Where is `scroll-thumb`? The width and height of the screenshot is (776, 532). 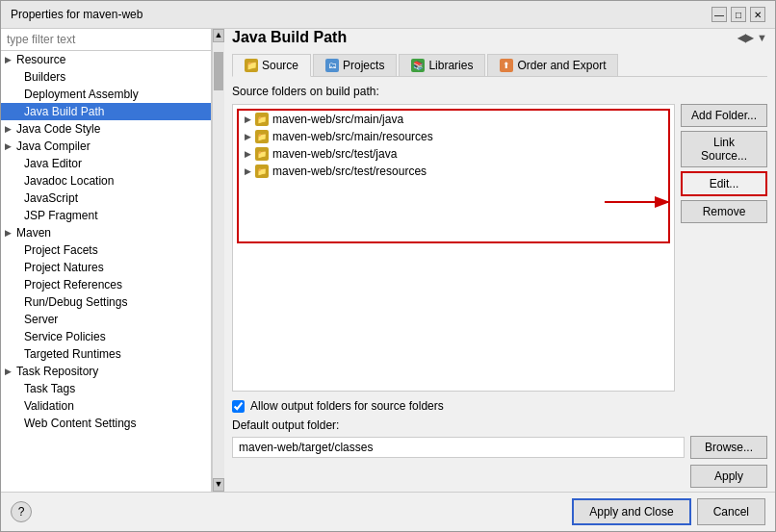 scroll-thumb is located at coordinates (219, 71).